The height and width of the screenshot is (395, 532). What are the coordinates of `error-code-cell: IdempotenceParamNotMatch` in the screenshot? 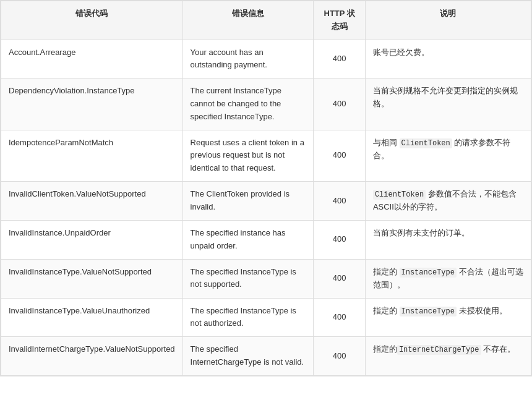 It's located at (92, 156).